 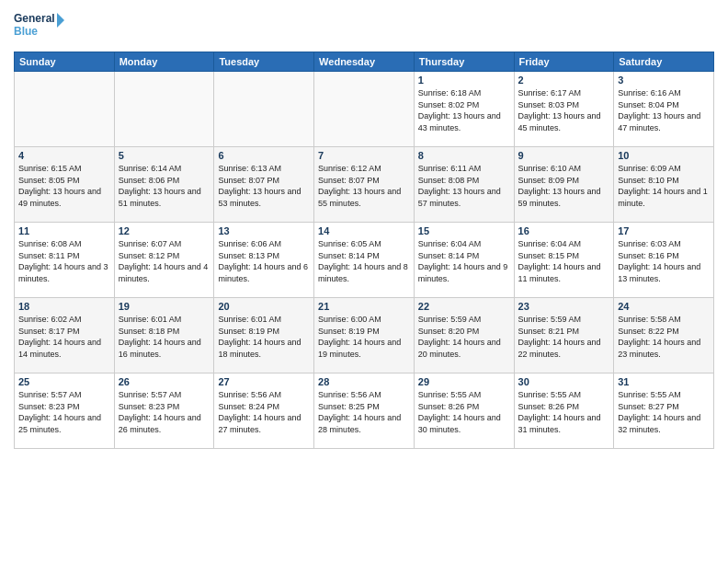 I want to click on cell-line: Sunrise: 6:14 AM, so click(x=165, y=169).